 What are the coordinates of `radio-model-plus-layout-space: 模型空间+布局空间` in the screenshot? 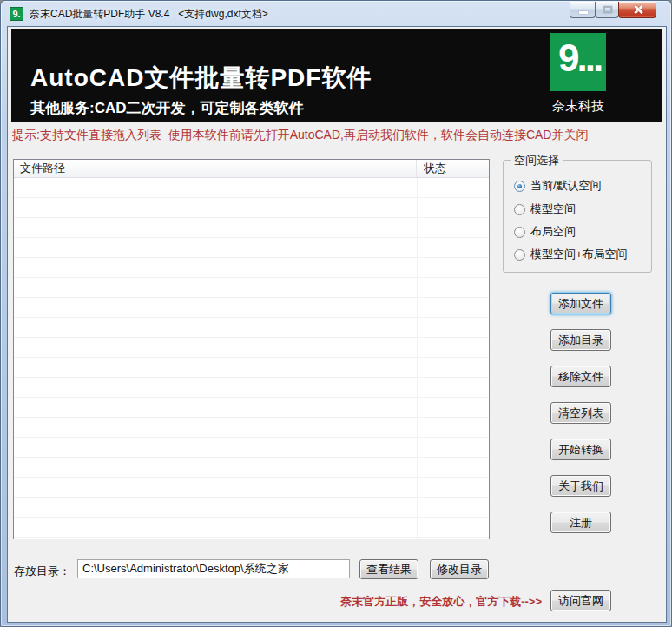 It's located at (571, 254).